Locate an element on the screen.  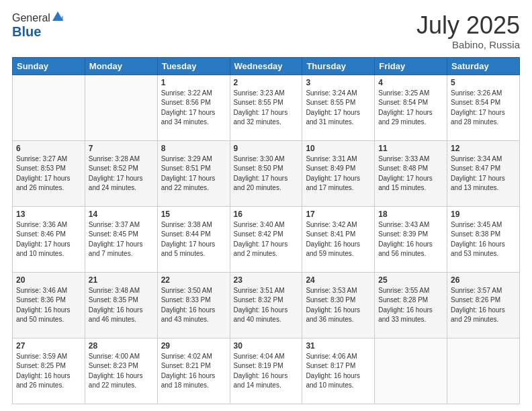
day-info: Sunrise: 4:06 AMSunset: 8:17 PMDaylight:… is located at coordinates (339, 371).